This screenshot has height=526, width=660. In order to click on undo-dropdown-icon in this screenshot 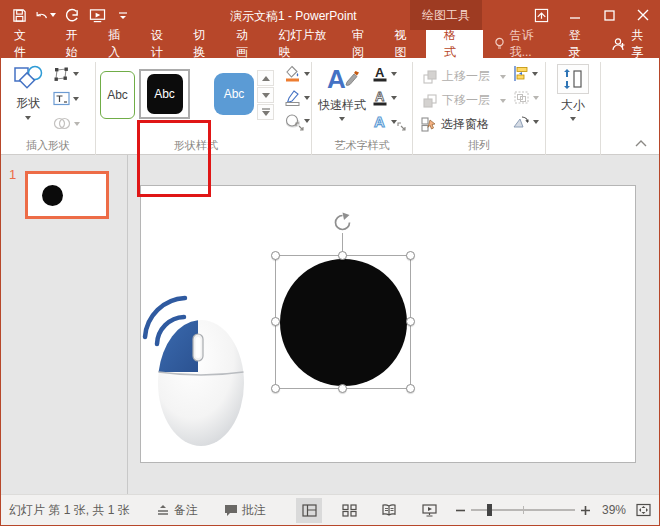, I will do `click(53, 15)`.